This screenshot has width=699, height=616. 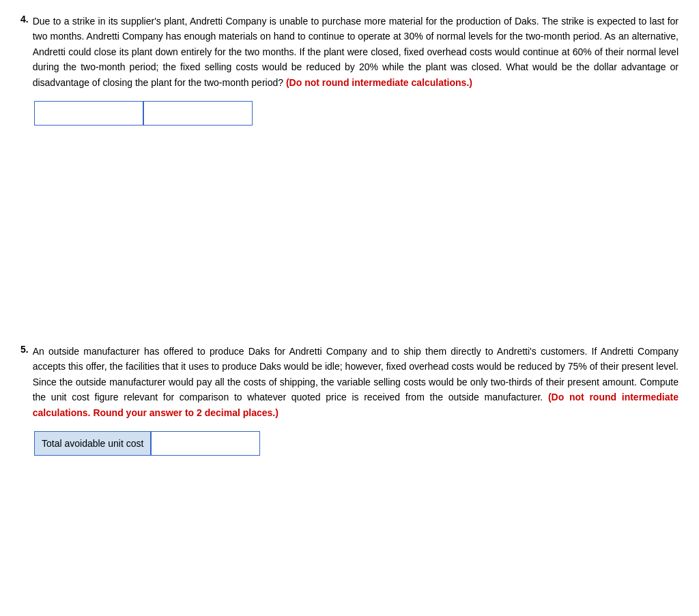 What do you see at coordinates (380, 83) in the screenshot?
I see `question-4-highlight: (Do not round intermediate calculations.…` at bounding box center [380, 83].